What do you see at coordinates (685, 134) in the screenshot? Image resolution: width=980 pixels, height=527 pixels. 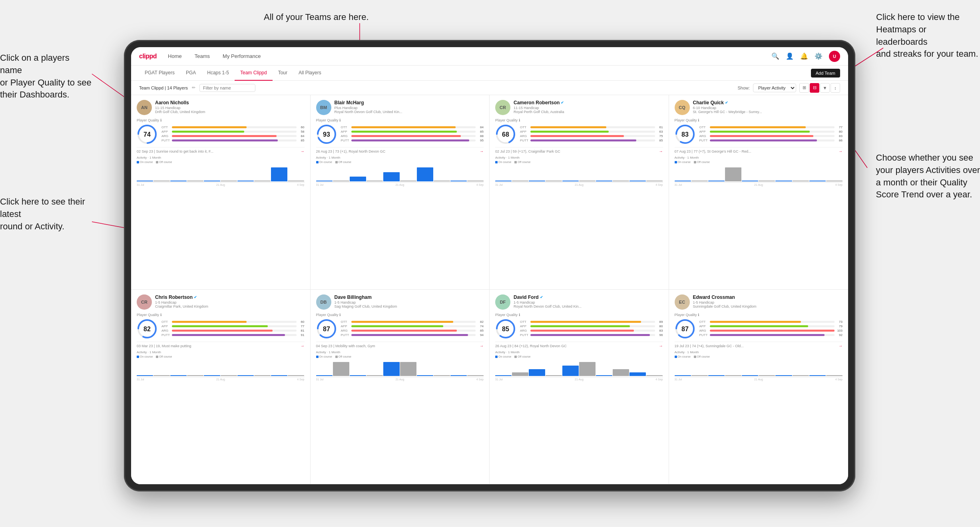 I see `quality-circle: 83` at bounding box center [685, 134].